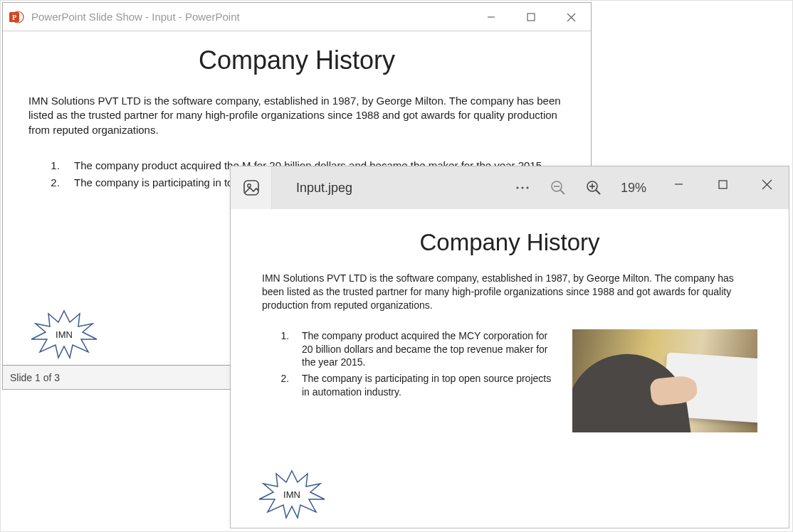 This screenshot has width=793, height=532. What do you see at coordinates (580, 188) in the screenshot?
I see `viewer-zoom-controls: 19%` at bounding box center [580, 188].